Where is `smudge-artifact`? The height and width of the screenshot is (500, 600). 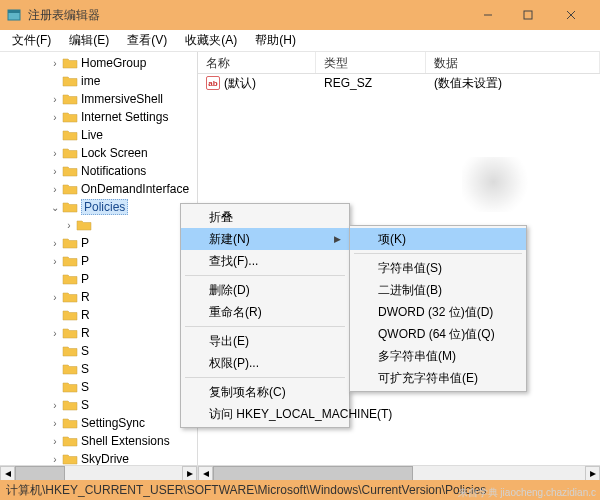 smudge-artifact is located at coordinates (497, 184).